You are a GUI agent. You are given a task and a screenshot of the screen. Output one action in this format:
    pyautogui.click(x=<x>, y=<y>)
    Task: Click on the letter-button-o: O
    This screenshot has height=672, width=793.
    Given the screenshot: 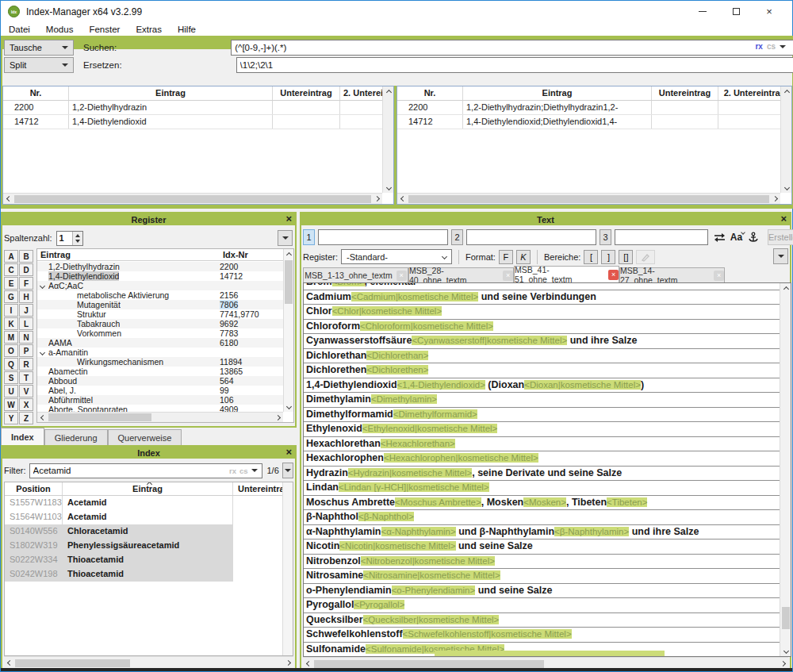 What is the action you would take?
    pyautogui.click(x=11, y=351)
    